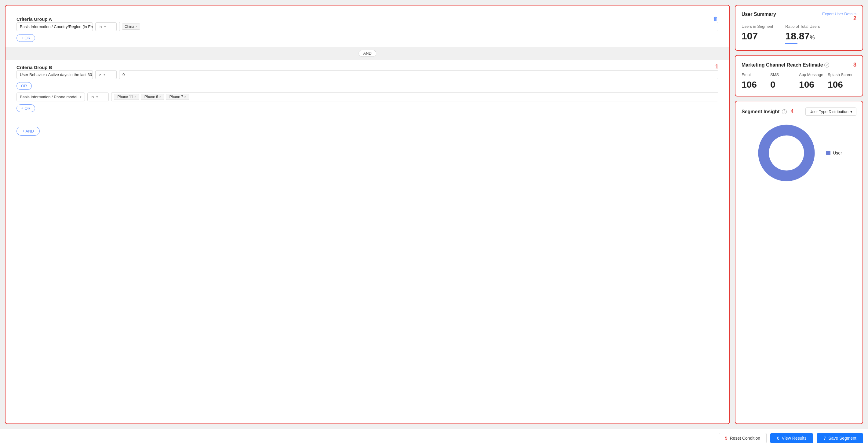  What do you see at coordinates (778, 438) in the screenshot?
I see `view-badge: 6` at bounding box center [778, 438].